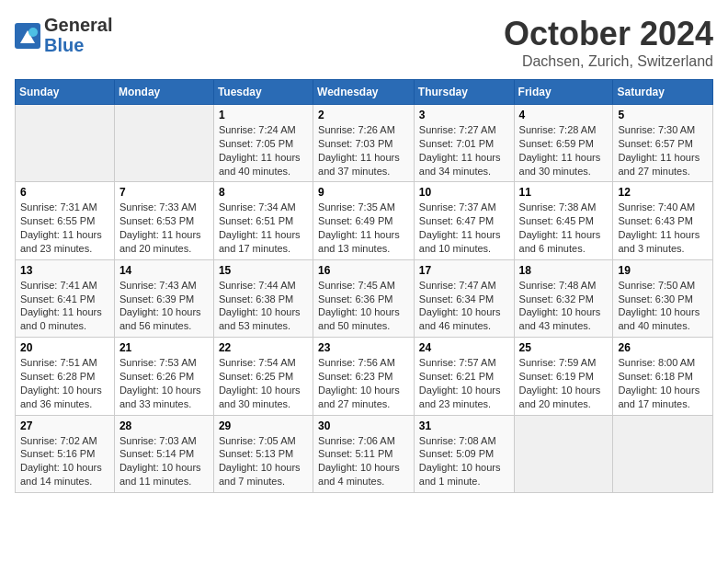 This screenshot has height=563, width=728. I want to click on sunset-text: Sunset: 6:26 PM, so click(156, 376).